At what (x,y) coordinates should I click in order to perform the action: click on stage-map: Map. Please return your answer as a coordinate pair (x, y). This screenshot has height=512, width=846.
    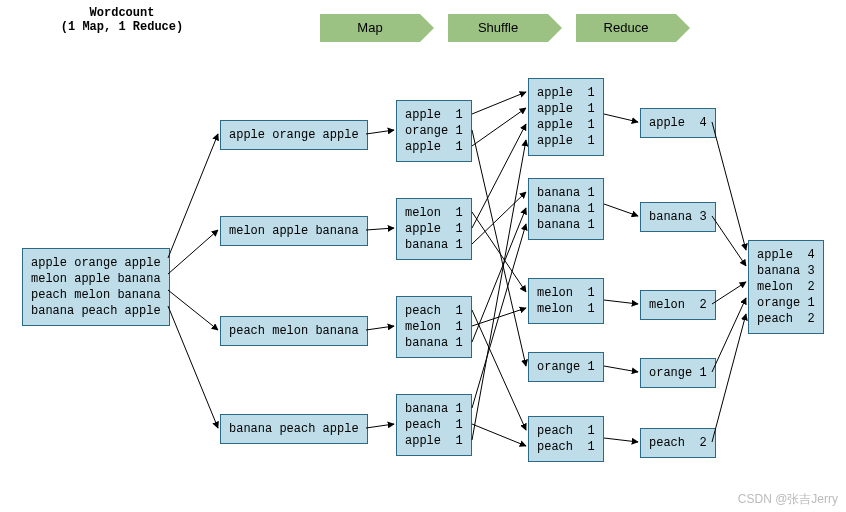
    Looking at the image, I should click on (370, 28).